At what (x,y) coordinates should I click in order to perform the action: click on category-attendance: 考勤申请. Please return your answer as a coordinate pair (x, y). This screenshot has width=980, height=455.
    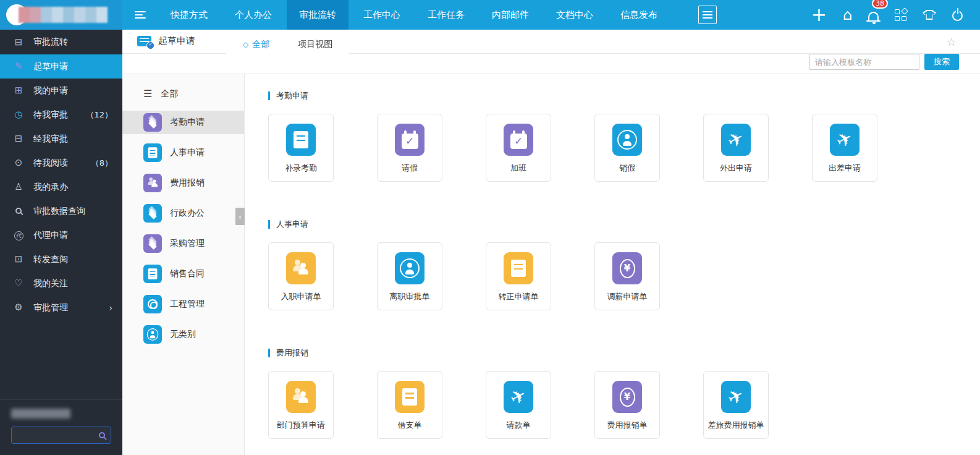
    Looking at the image, I should click on (183, 122).